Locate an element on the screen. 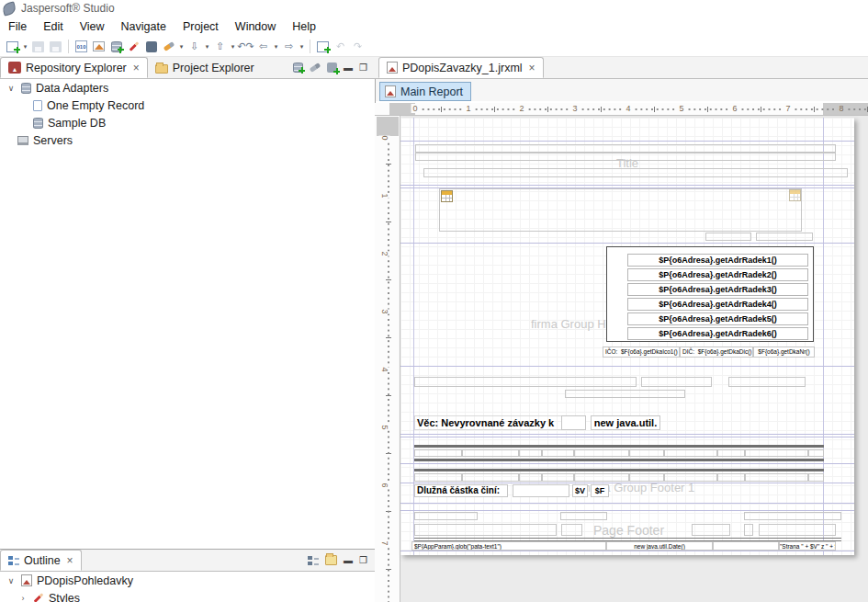 Image resolution: width=868 pixels, height=602 pixels. forward-history-icon: ⇨ is located at coordinates (288, 47).